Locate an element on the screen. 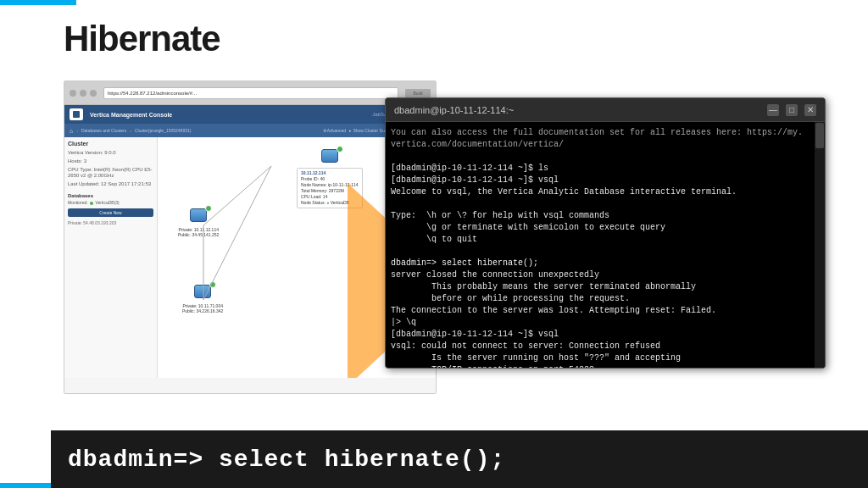 The height and width of the screenshot is (488, 868). monitored-label: Monitored: is located at coordinates (78, 202).